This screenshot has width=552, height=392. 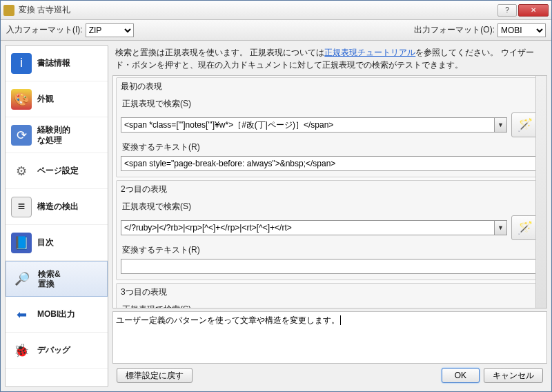 What do you see at coordinates (21, 171) in the screenshot?
I see `sidebar-icon: ⚙` at bounding box center [21, 171].